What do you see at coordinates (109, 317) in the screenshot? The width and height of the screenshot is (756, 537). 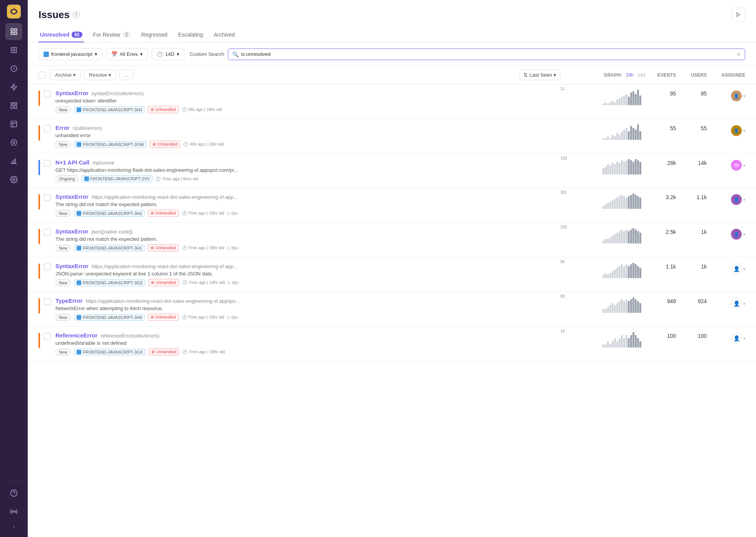 I see `issue-project-badge: FRONTEND-JAVASCRIPT-3H0` at bounding box center [109, 317].